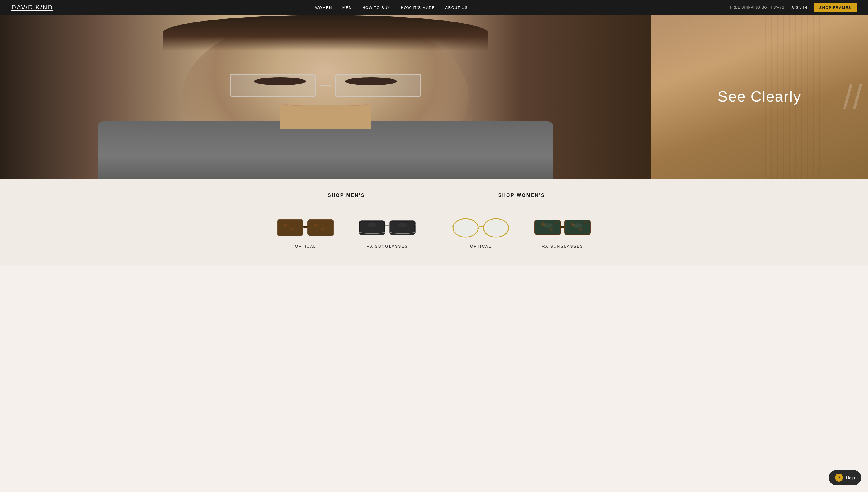  Describe the element at coordinates (481, 232) in the screenshot. I see `womens-optical-item: OPTICAL` at that location.